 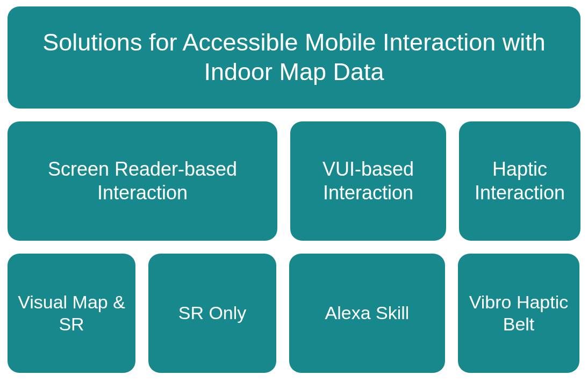 I want to click on leaf-label: Visual Map & SR, so click(x=71, y=314).